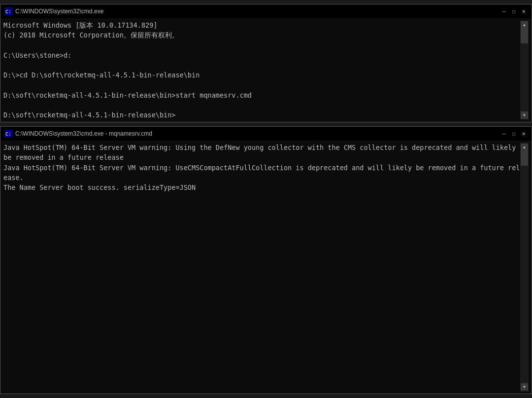  I want to click on title-text-1: C:\WINDOWS\system32\cmd.exe, so click(258, 11).